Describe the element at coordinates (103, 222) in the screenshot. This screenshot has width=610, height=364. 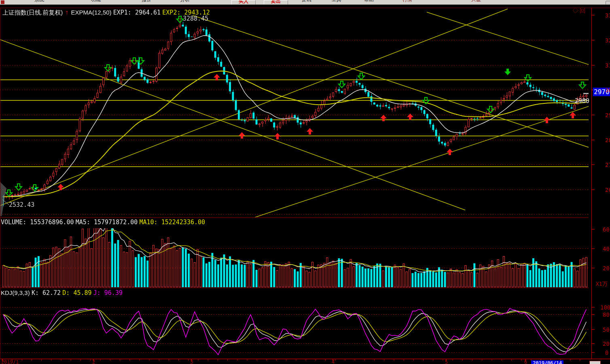
I see `volume-header: VOLUME: 155376896.00 MA5: 157971872.00 M…` at that location.